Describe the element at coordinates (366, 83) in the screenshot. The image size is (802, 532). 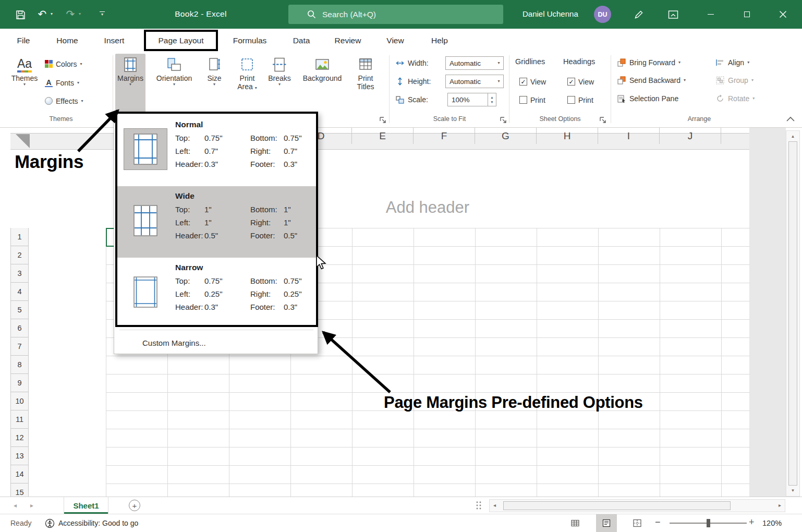
I see `print-titles-button: PrintTitles` at that location.